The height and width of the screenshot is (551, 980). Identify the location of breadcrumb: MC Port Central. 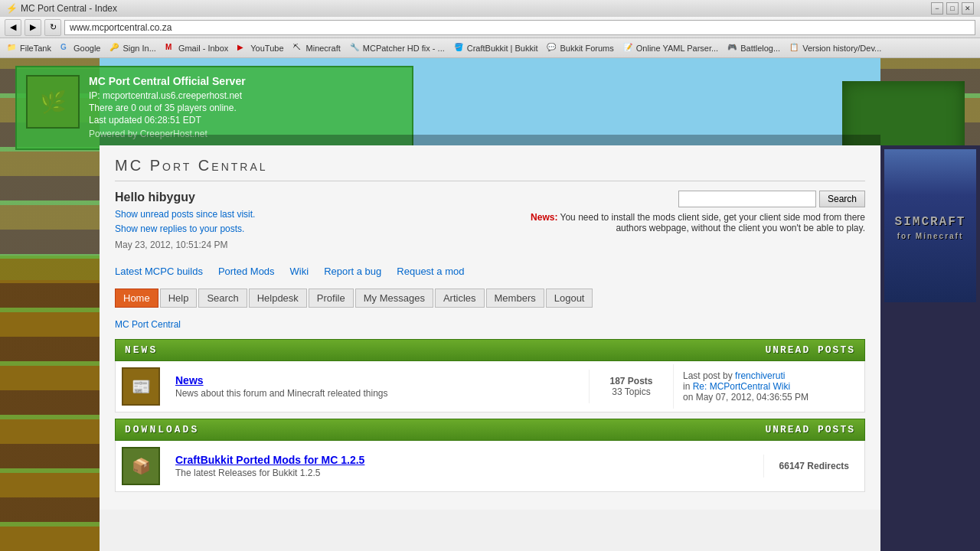
(490, 324).